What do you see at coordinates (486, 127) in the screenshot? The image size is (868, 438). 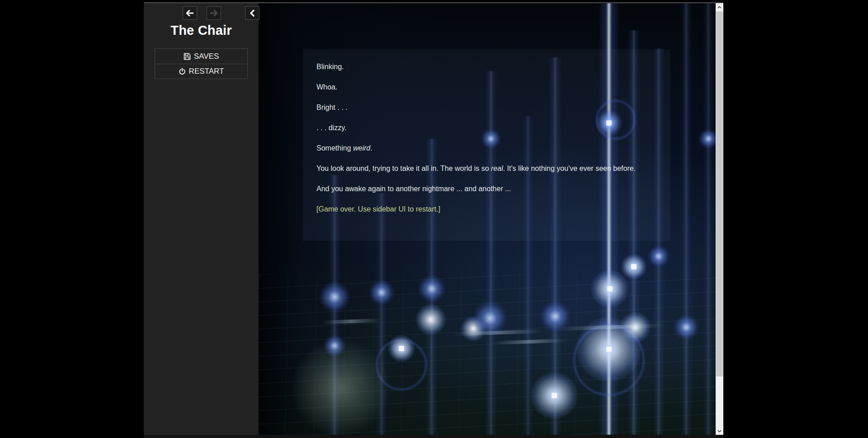 I see `story-paragraph: . . . dizzy.` at bounding box center [486, 127].